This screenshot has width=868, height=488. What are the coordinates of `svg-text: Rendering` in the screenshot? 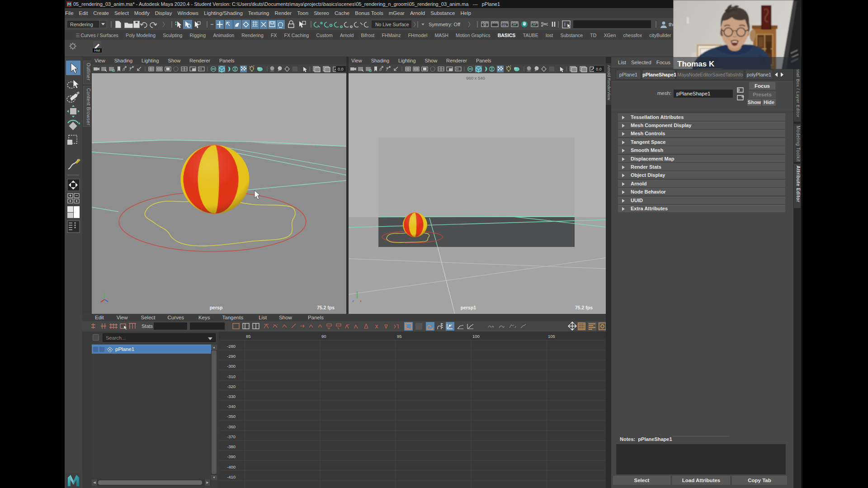 It's located at (81, 24).